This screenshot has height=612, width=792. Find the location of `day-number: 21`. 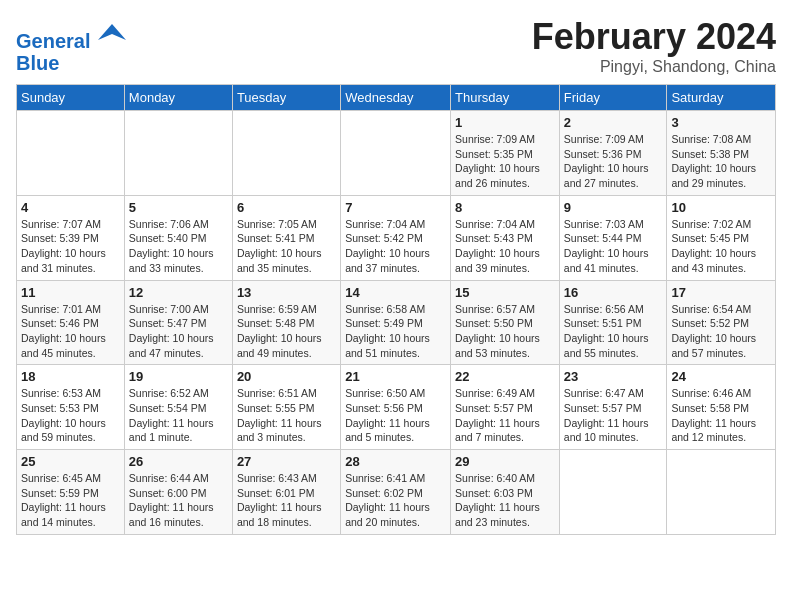

day-number: 21 is located at coordinates (396, 376).